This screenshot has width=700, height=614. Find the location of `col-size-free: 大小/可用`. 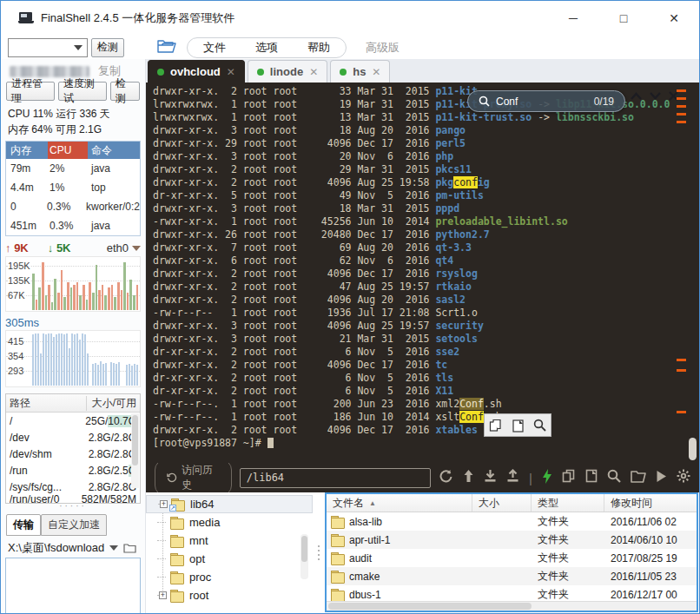

col-size-free: 大小/可用 is located at coordinates (111, 403).